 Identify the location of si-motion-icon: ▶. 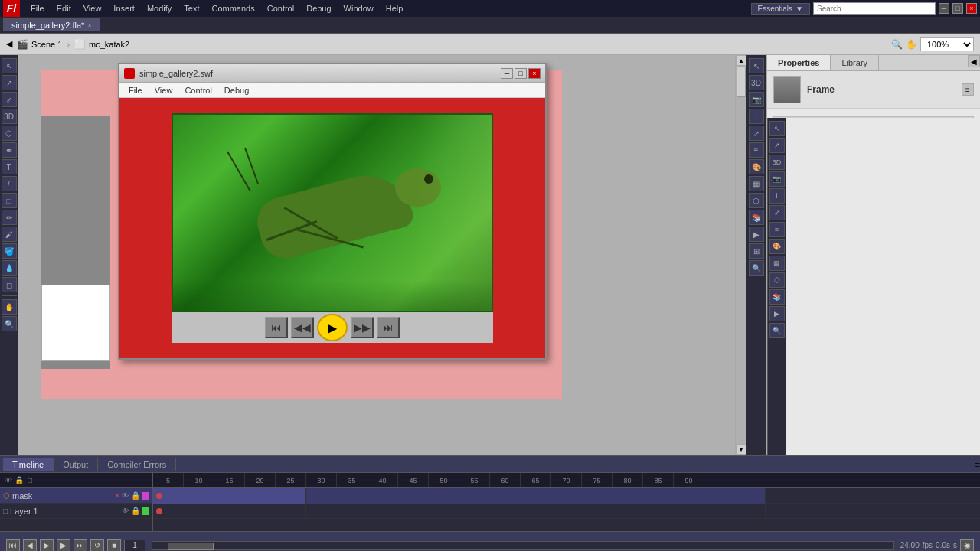
(777, 314).